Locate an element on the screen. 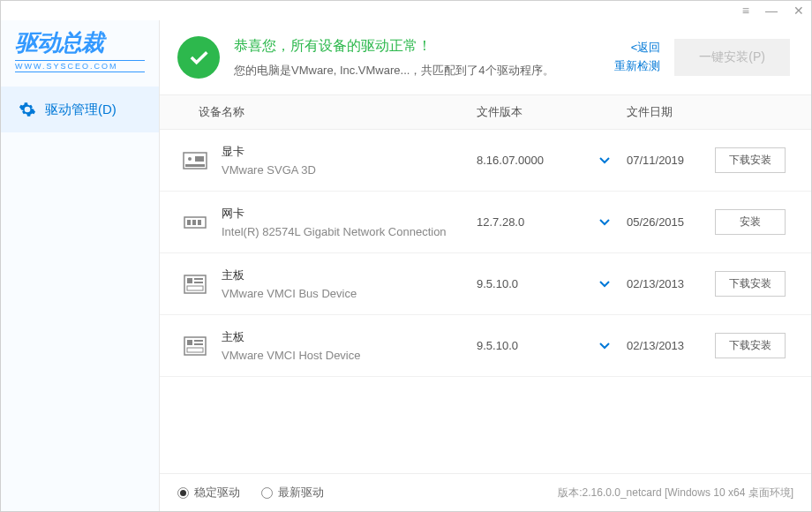 This screenshot has width=812, height=512. device-desc: Intel(R) 82574L Gigabit Network Connecti… is located at coordinates (350, 231).